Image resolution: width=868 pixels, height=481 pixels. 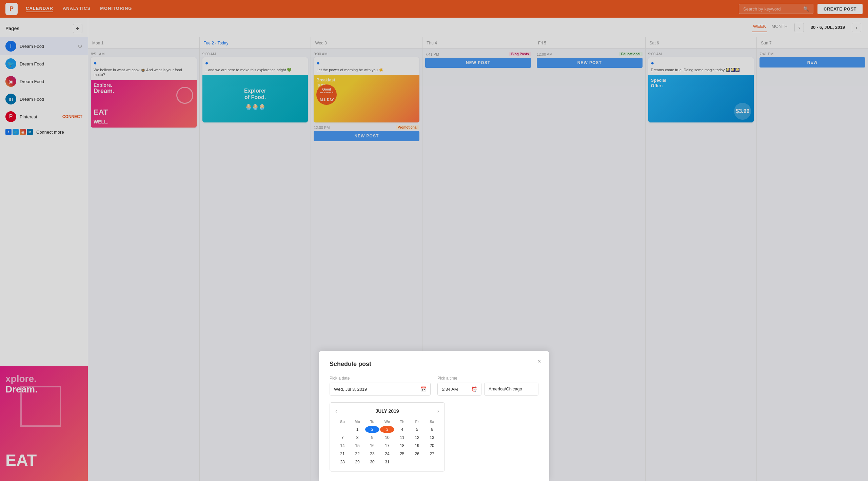 What do you see at coordinates (387, 462) in the screenshot?
I see `mini-cal-cell: 31` at bounding box center [387, 462].